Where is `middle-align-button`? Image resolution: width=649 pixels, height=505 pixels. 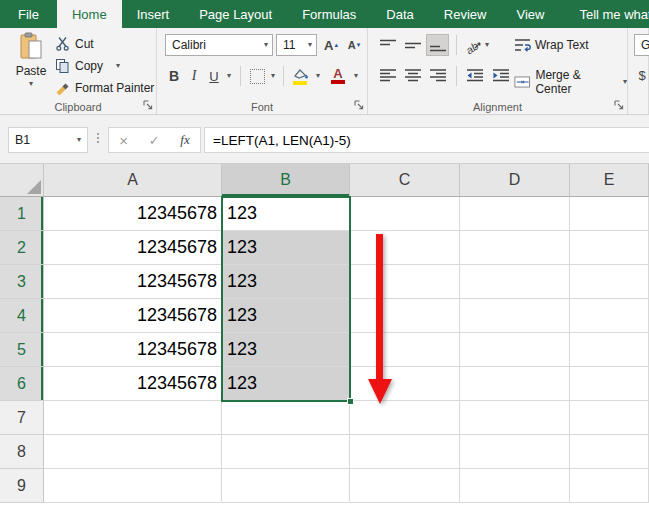
middle-align-button is located at coordinates (412, 45).